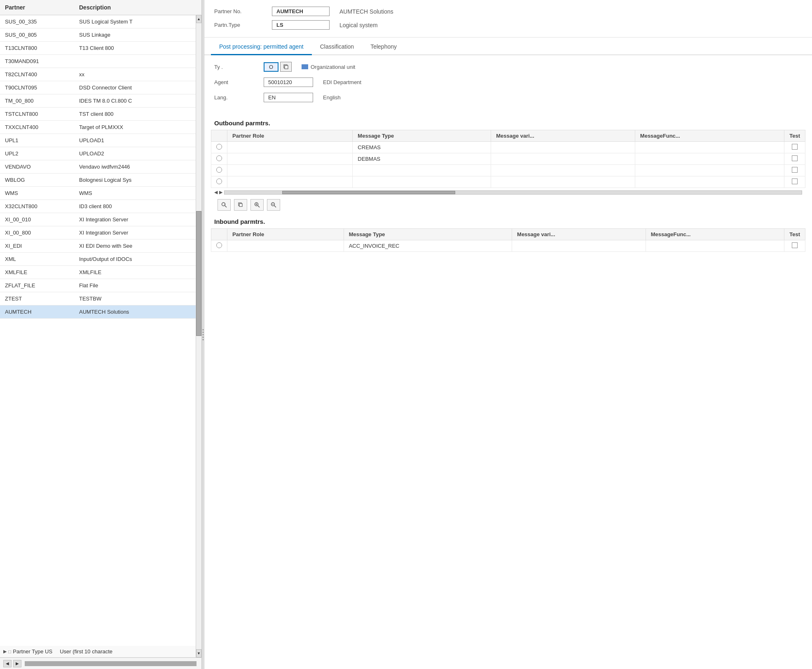 The height and width of the screenshot is (669, 812). What do you see at coordinates (37, 7) in the screenshot?
I see `partner-column-header: Partner` at bounding box center [37, 7].